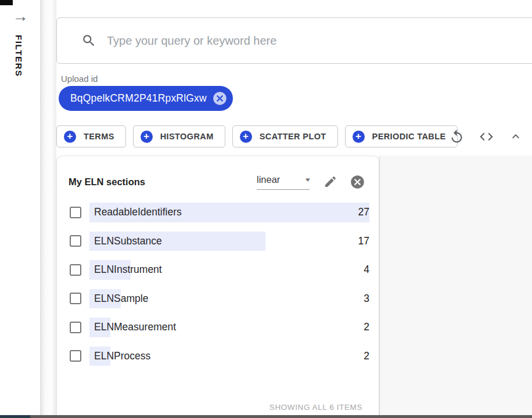 The width and height of the screenshot is (532, 418). What do you see at coordinates (220, 327) in the screenshot?
I see `list-item: ELNMeasurement 2` at bounding box center [220, 327].